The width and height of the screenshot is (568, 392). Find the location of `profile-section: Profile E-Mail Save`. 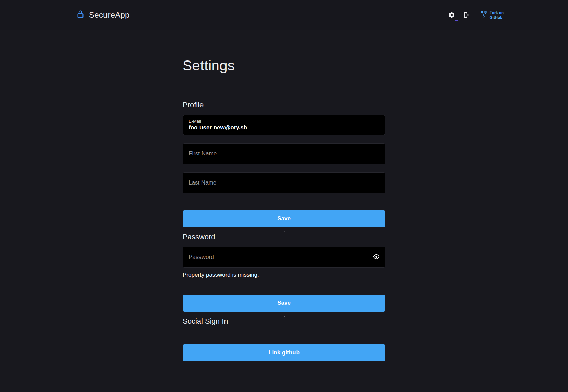

profile-section: Profile E-Mail Save is located at coordinates (284, 167).